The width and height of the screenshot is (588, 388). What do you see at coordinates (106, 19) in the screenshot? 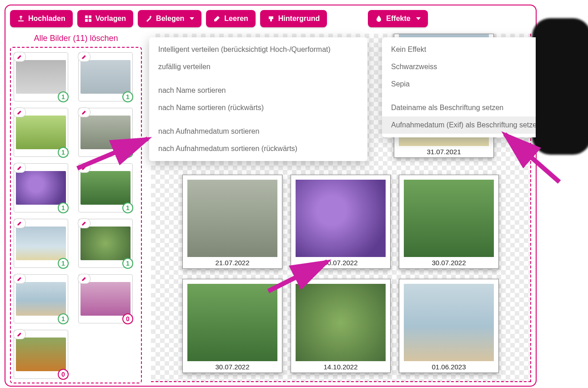
I see `templates-button: Vorlagen` at bounding box center [106, 19].